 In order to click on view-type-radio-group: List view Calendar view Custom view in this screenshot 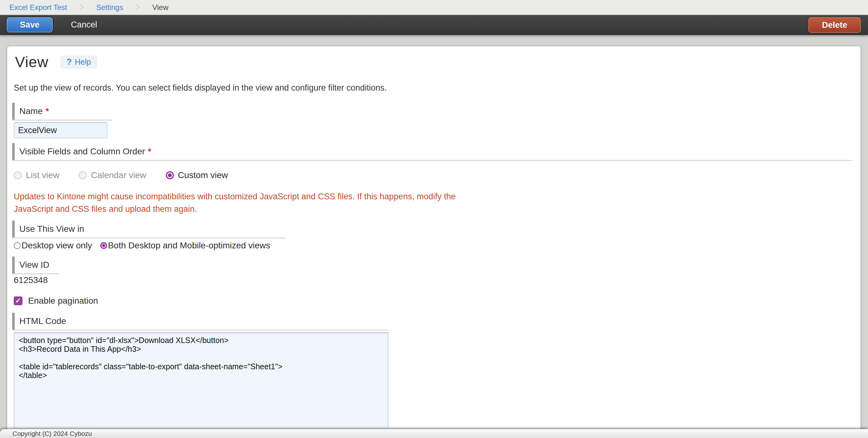, I will do `click(121, 175)`.